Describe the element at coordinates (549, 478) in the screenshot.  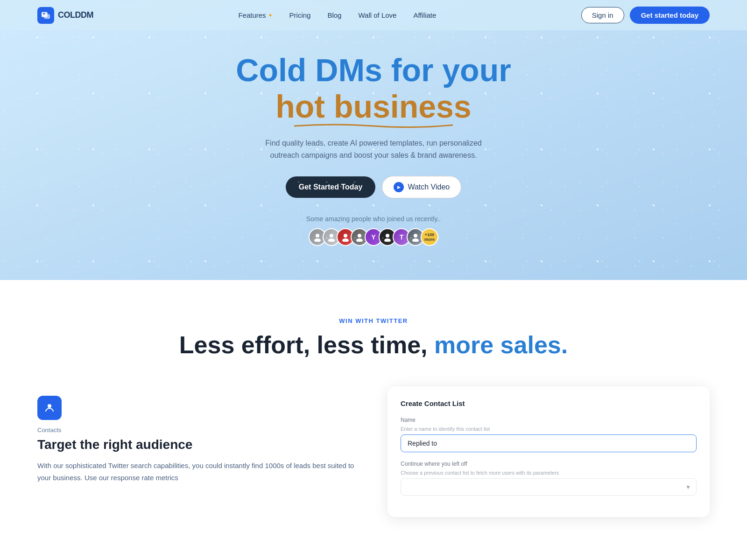
I see `card-continue-field: Continue where you left off Choose a pre…` at that location.